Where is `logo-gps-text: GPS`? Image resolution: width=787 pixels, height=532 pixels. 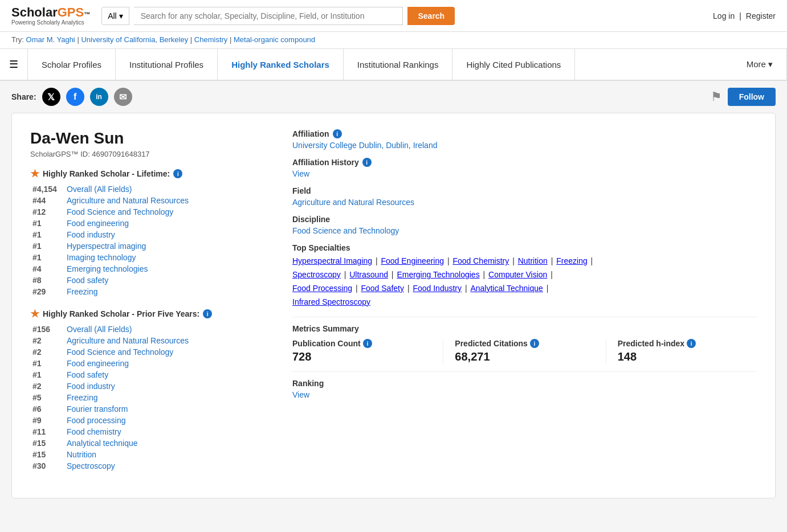 logo-gps-text: GPS is located at coordinates (71, 13).